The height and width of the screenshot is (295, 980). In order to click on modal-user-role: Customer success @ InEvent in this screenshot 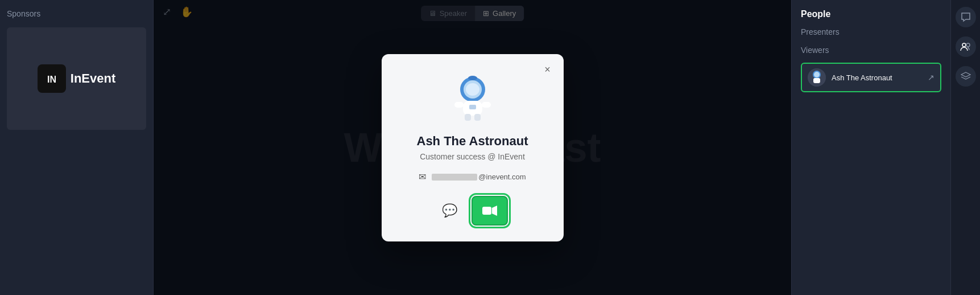, I will do `click(472, 157)`.